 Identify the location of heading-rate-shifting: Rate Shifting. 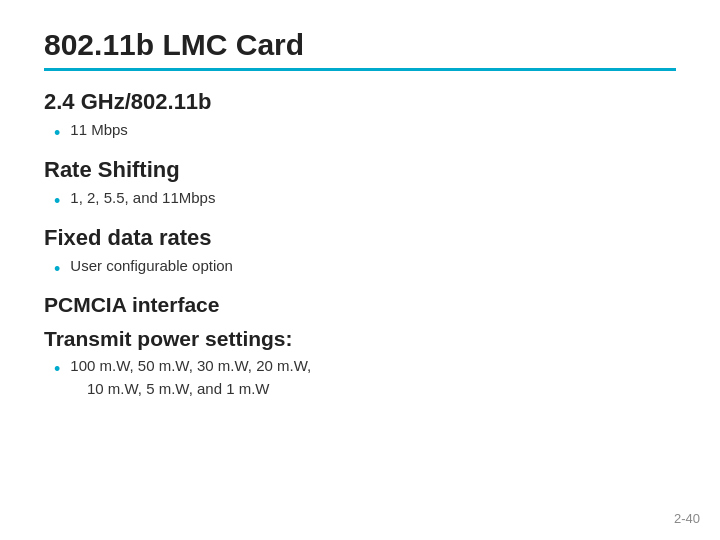
(360, 170).